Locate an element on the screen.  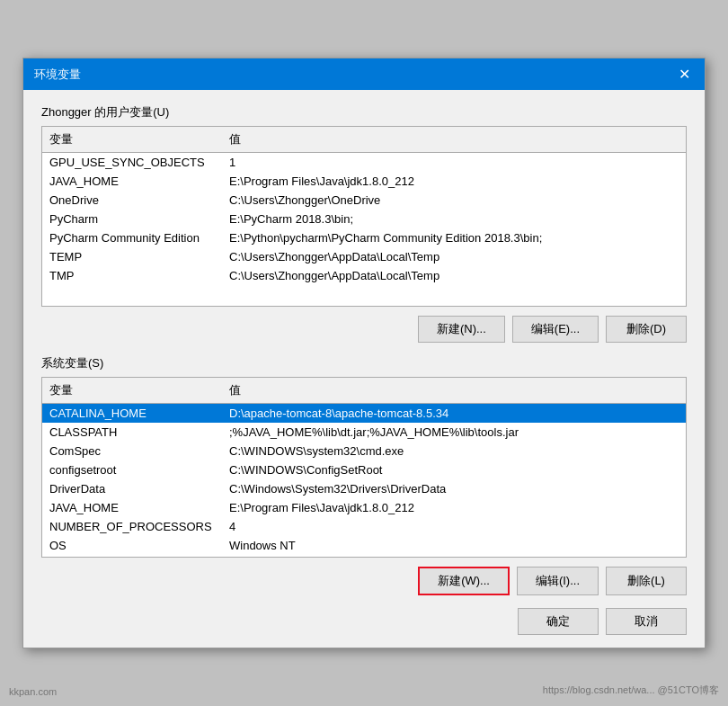
row-val: Windows NT is located at coordinates (454, 545).